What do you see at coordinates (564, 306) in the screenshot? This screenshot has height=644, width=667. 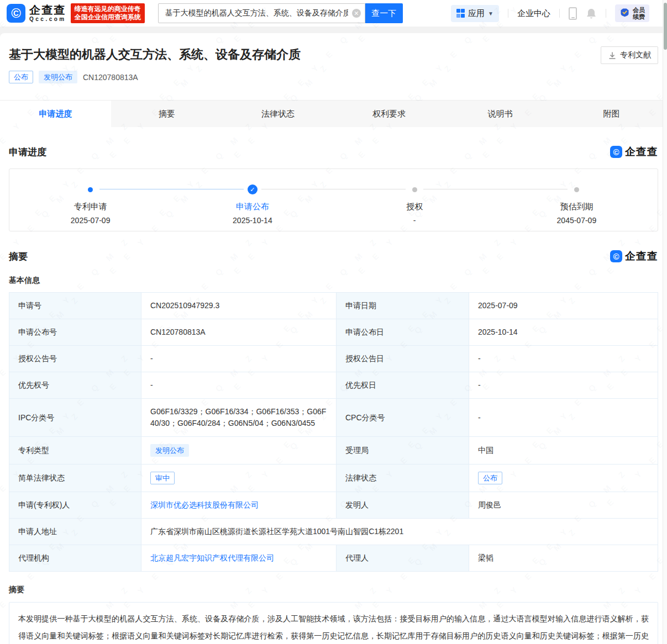 I see `info-value: 2025-07-09` at bounding box center [564, 306].